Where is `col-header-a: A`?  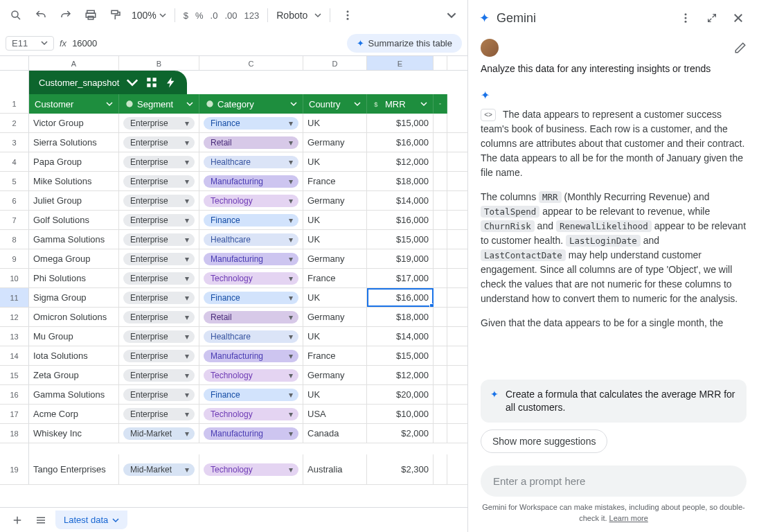
col-header-a: A is located at coordinates (74, 63).